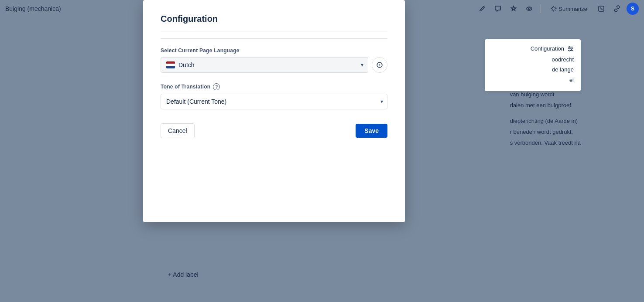  What do you see at coordinates (547, 49) in the screenshot?
I see `config-panel-label: Configuration` at bounding box center [547, 49].